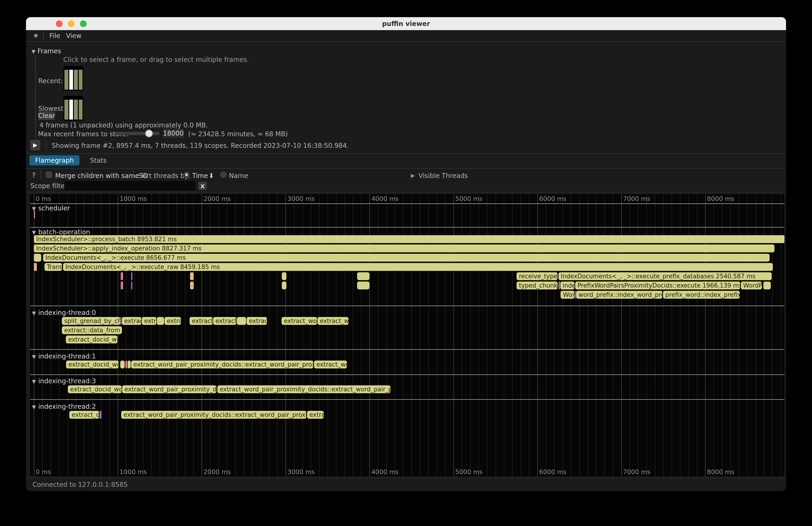 This screenshot has width=812, height=526. What do you see at coordinates (223, 175) in the screenshot?
I see `sort-by-name-radio` at bounding box center [223, 175].